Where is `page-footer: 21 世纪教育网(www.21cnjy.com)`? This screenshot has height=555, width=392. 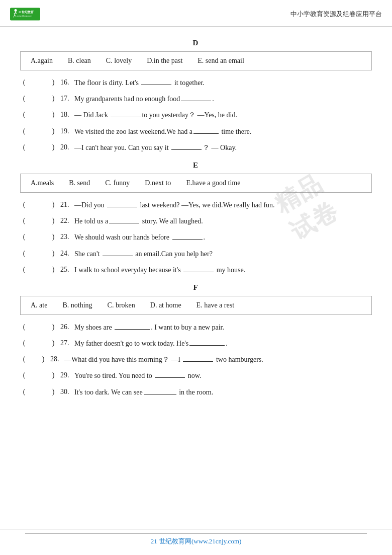 page-footer: 21 世纪教育网(www.21cnjy.com) is located at coordinates (196, 537).